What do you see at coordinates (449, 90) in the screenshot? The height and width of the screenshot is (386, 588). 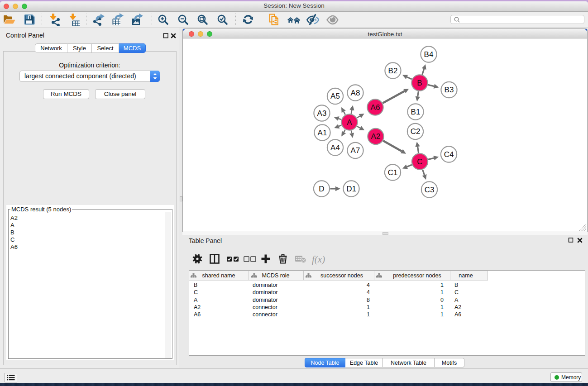 I see `svg-text: B3` at bounding box center [449, 90].